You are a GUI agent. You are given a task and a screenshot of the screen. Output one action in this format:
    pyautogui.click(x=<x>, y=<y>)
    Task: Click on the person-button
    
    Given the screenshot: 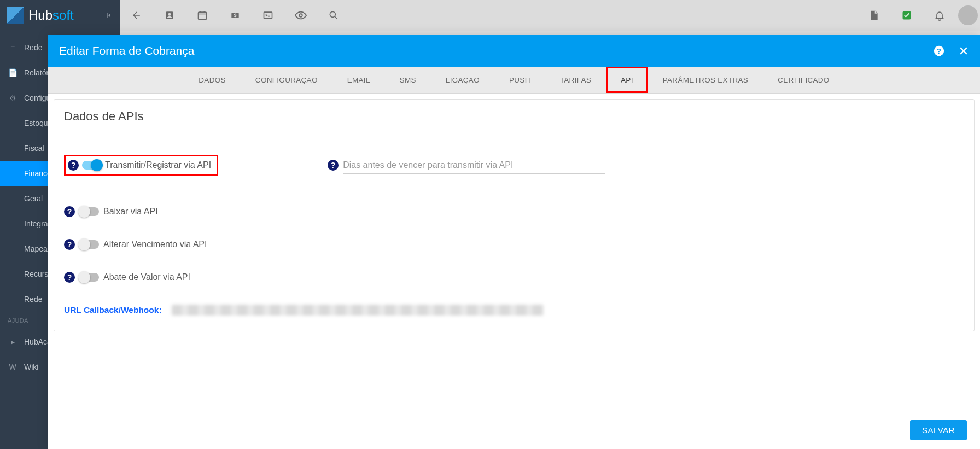 What is the action you would take?
    pyautogui.click(x=170, y=15)
    